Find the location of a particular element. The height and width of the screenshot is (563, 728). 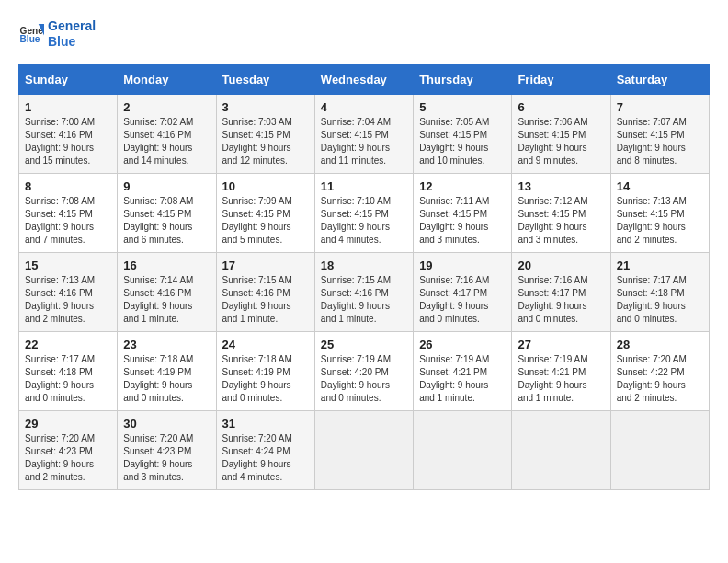

day-number: 24 is located at coordinates (266, 344).